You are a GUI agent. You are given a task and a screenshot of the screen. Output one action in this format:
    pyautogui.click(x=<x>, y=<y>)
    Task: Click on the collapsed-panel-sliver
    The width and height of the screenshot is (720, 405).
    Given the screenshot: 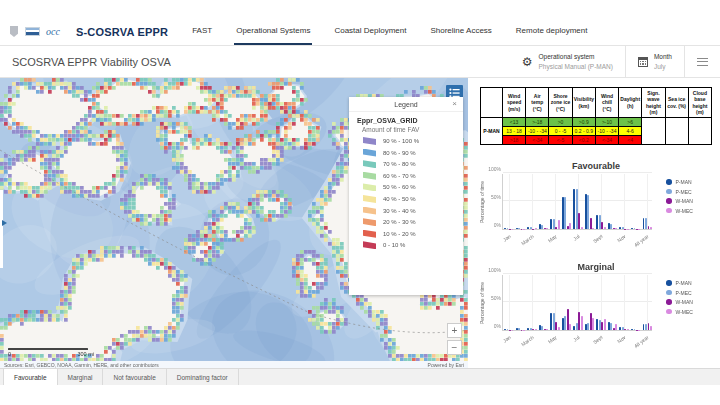 What is the action you would take?
    pyautogui.click(x=2, y=229)
    